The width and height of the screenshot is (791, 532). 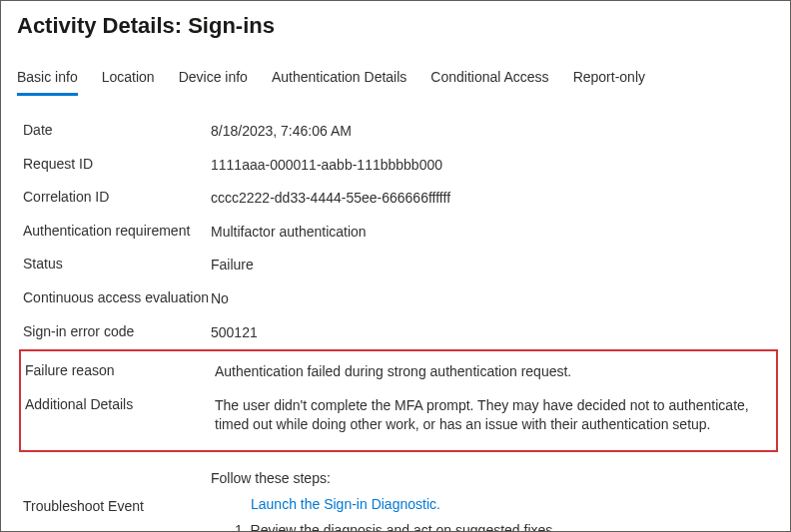 What do you see at coordinates (492, 266) in the screenshot?
I see `value-status: Failure` at bounding box center [492, 266].